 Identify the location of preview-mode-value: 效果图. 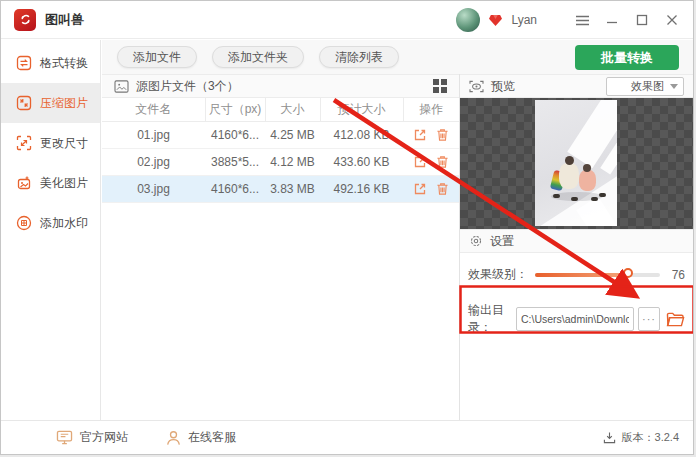
(648, 86).